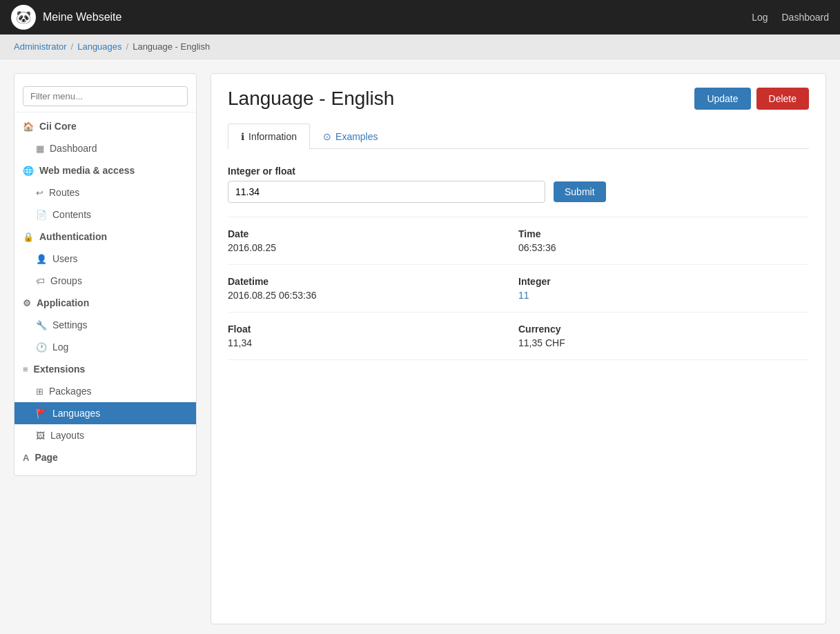 This screenshot has height=634, width=840. Describe the element at coordinates (105, 435) in the screenshot. I see `sidebar-item-layouts: 🖼 Layouts` at that location.